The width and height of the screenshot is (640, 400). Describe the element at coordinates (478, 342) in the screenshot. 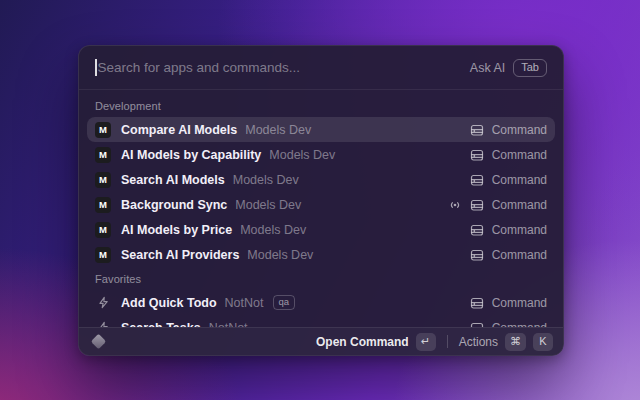

I see `actions-label: Actions` at that location.